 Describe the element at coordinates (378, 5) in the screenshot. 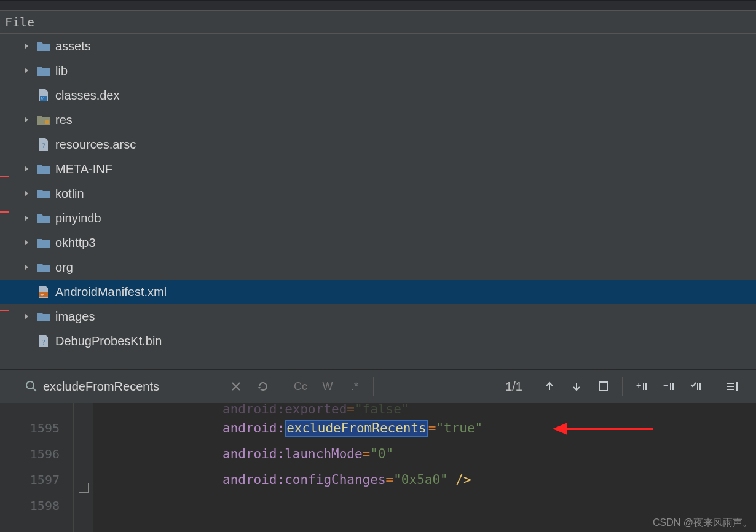

I see `title-bar-spacer` at that location.